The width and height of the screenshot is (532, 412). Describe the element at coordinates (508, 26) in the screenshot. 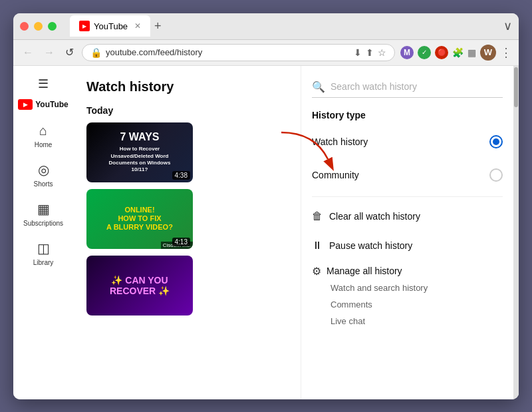

I see `window-more-button: ∨` at that location.